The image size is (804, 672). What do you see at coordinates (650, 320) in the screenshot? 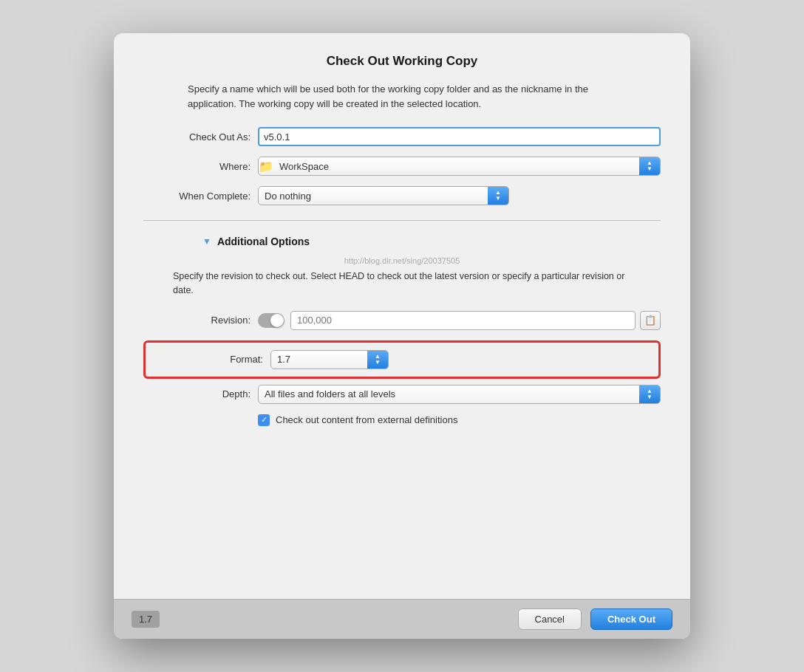
I see `calendar-icon: 📋` at bounding box center [650, 320].